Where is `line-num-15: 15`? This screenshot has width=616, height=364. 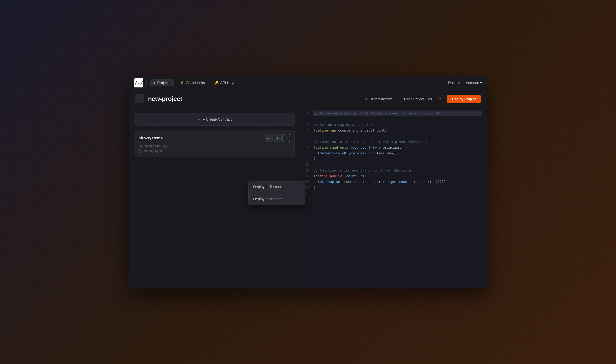
line-num-15: 15 is located at coordinates (307, 193).